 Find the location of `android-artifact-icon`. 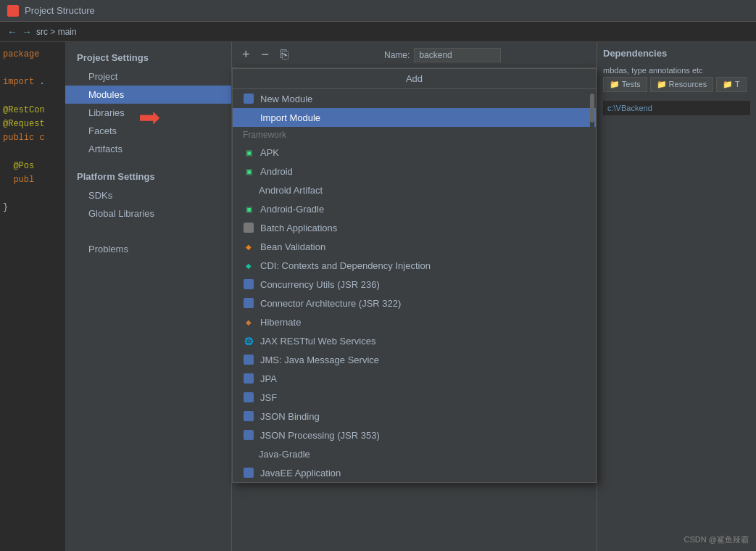

android-artifact-icon is located at coordinates (248, 190).